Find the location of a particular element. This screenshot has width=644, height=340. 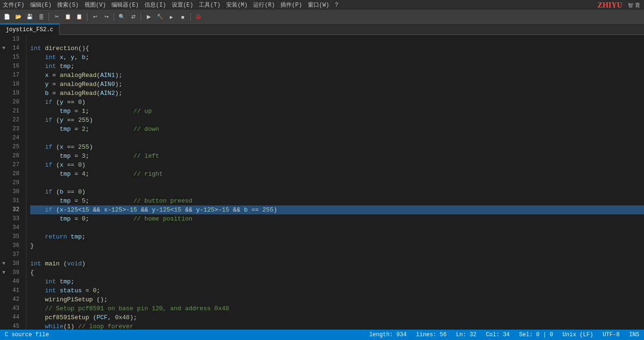

line-num-39: 39 is located at coordinates (15, 273).